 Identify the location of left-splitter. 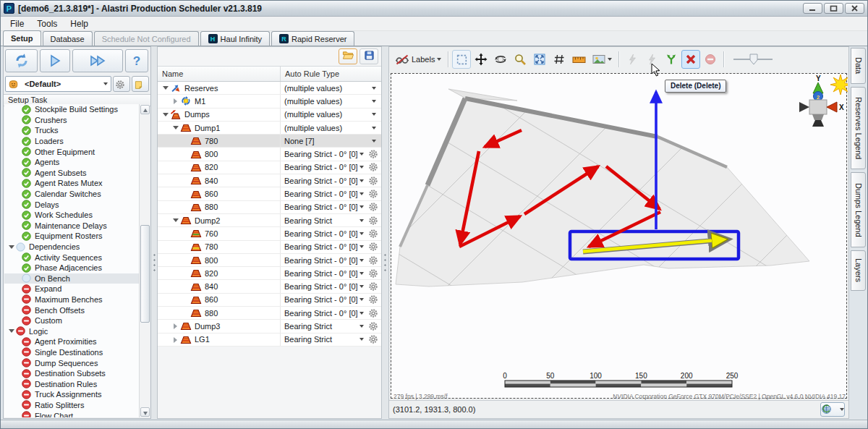
(154, 233).